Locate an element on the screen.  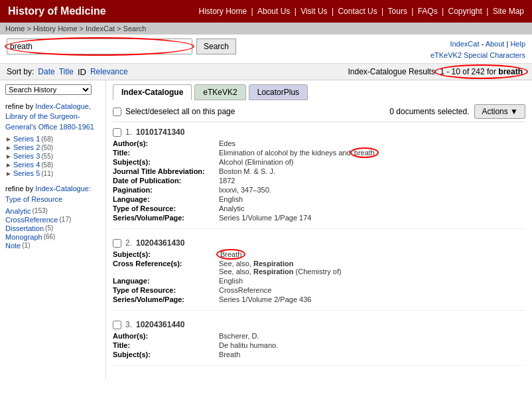
nav-copyright: Copyright is located at coordinates (464, 11).